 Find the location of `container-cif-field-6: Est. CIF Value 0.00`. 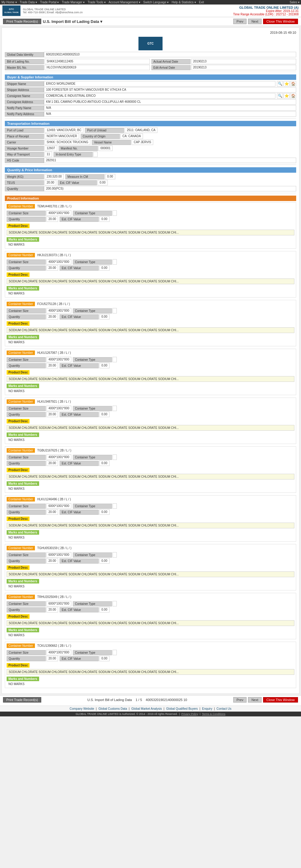

container-cif-field-6: Est. CIF Value 0.00 is located at coordinates (85, 512).